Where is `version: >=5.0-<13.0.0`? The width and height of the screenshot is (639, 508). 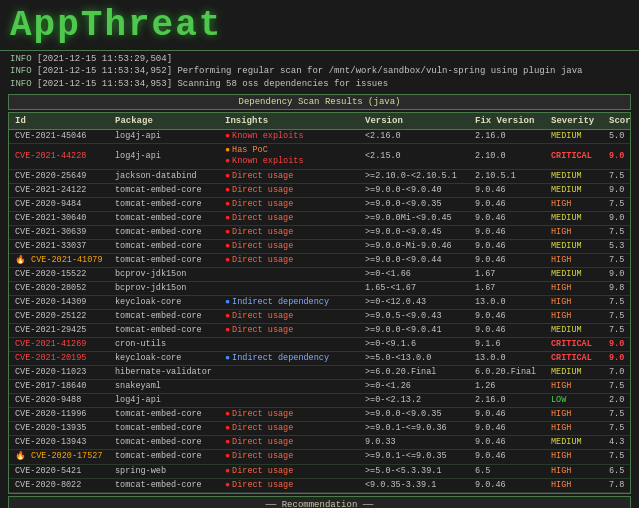
version: >=5.0-<13.0.0 is located at coordinates (418, 358).